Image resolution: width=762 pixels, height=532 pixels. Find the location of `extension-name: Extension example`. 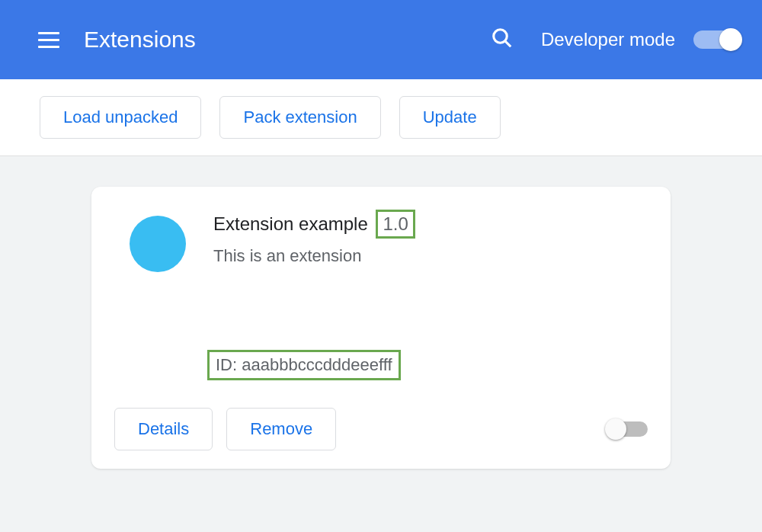

extension-name: Extension example is located at coordinates (291, 224).